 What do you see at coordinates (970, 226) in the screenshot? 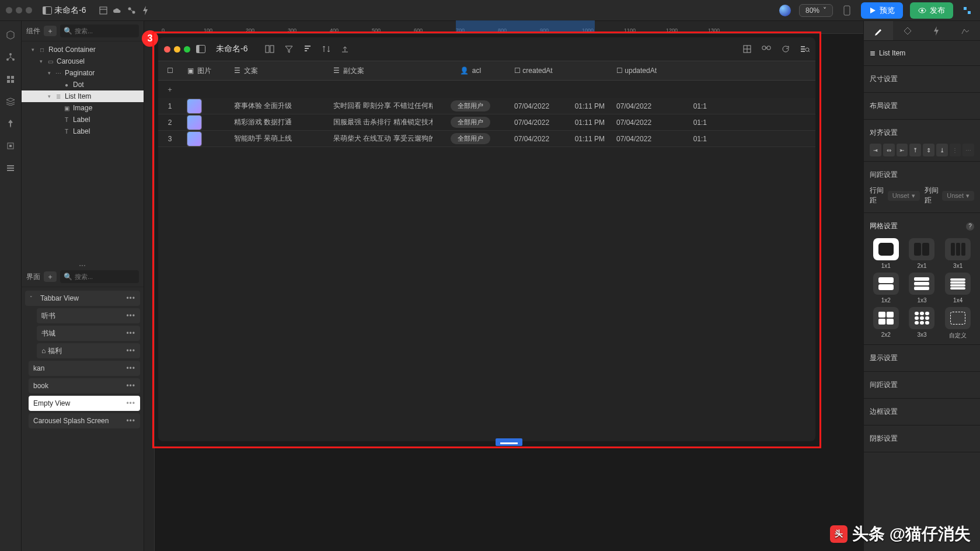
I see `help-icon: ?` at bounding box center [970, 226].